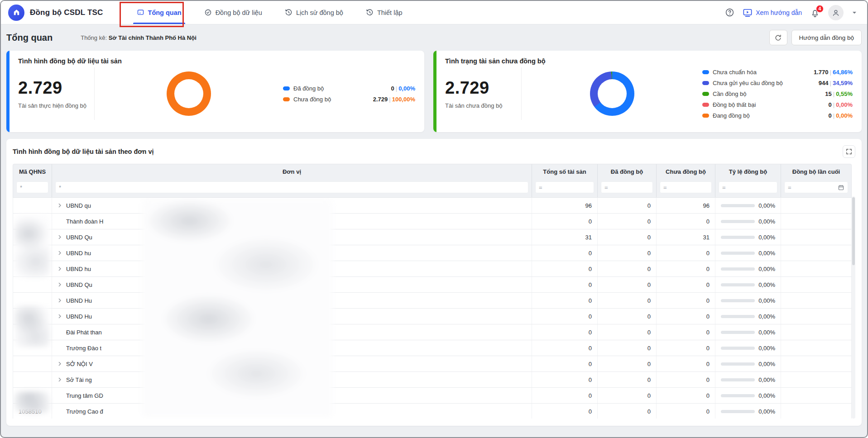  What do you see at coordinates (730, 13) in the screenshot?
I see `help-icon` at bounding box center [730, 13].